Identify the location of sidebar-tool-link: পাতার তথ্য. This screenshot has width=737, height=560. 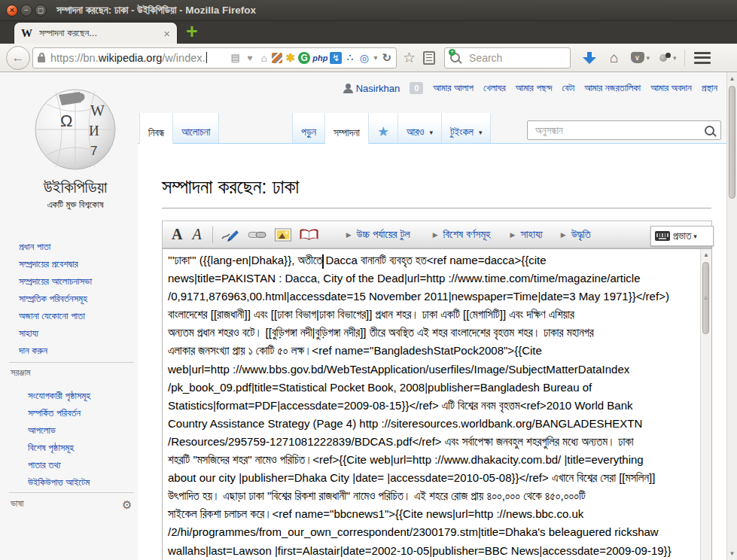
(44, 465).